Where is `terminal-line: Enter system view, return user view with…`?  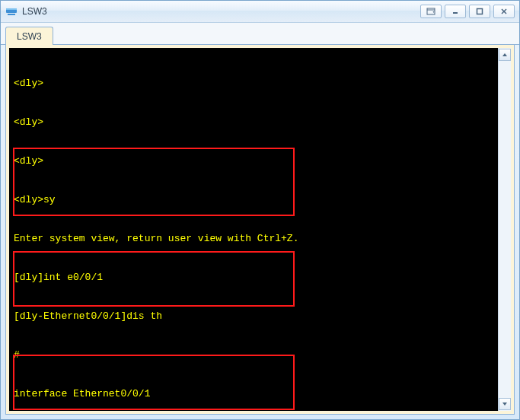 terminal-line: Enter system view, return user view with… is located at coordinates (254, 239).